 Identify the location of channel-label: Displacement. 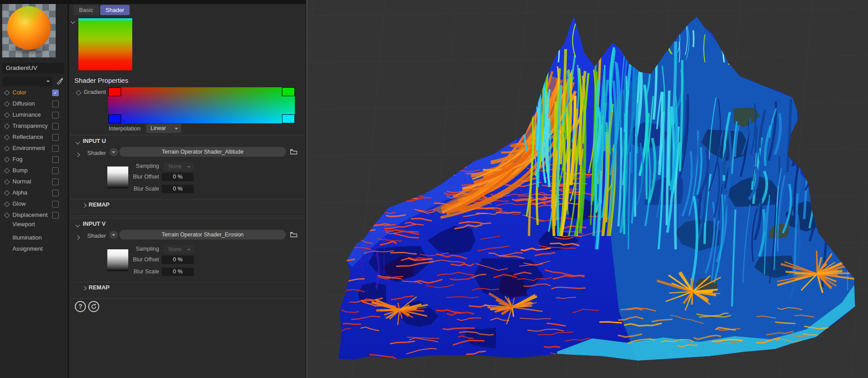
(30, 215).